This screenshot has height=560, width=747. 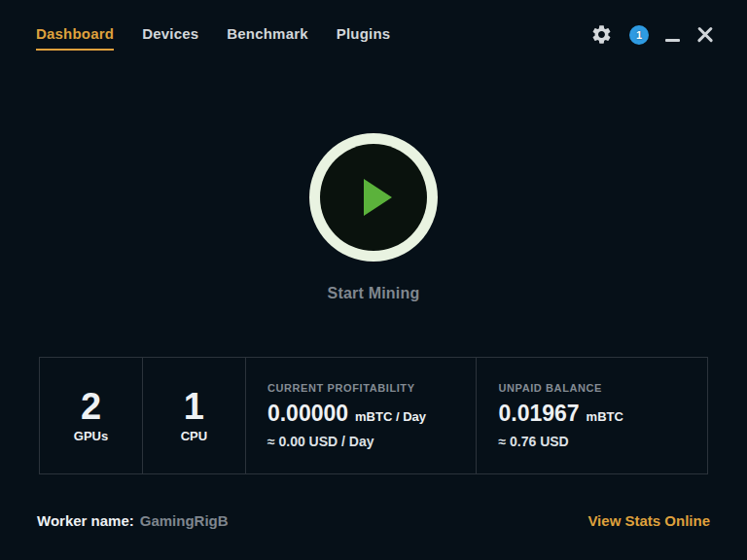 What do you see at coordinates (551, 388) in the screenshot?
I see `balance-label: UNPAID BALANCE` at bounding box center [551, 388].